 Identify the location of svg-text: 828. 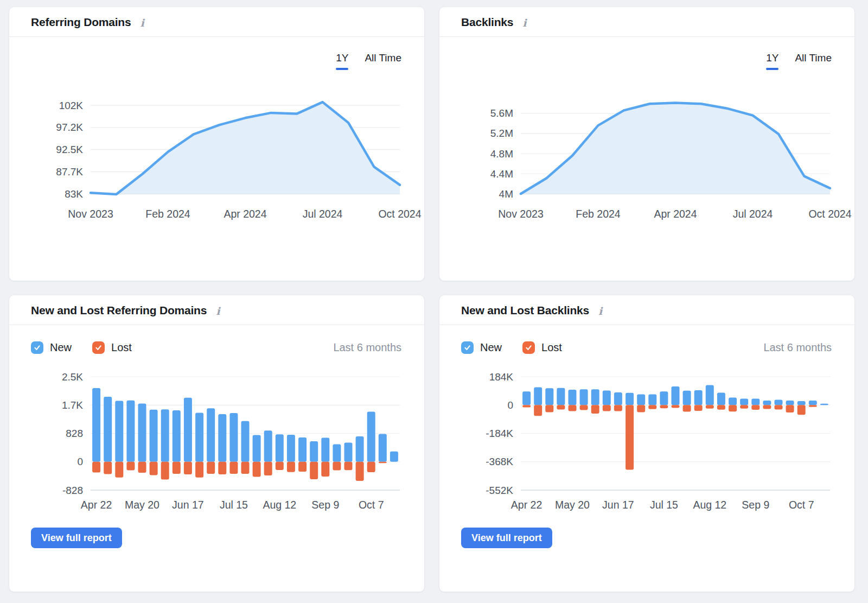
(74, 433).